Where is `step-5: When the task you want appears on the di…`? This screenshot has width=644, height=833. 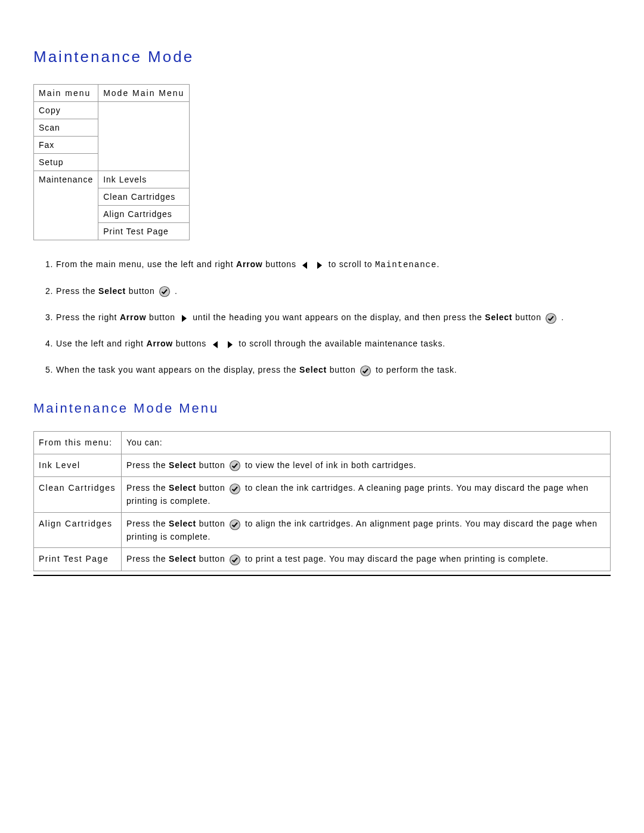
step-5: When the task you want appears on the di… is located at coordinates (333, 370).